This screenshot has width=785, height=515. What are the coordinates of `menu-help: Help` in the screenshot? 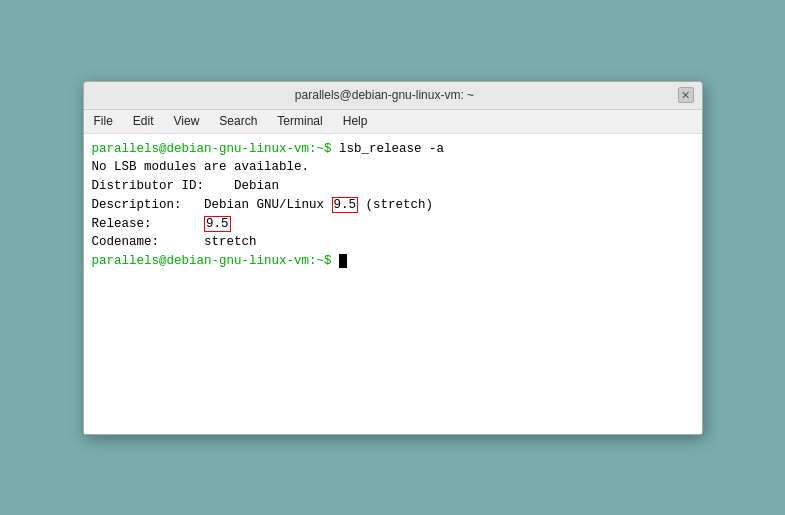 It's located at (356, 121).